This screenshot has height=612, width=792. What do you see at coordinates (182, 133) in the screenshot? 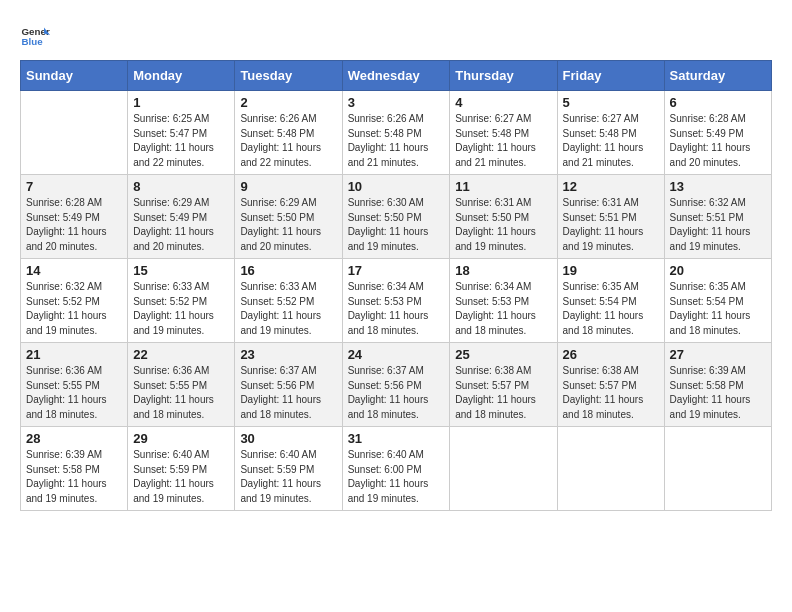
I see `calendar-cell: 1Sunrise: 6:25 AM Sunset: 5:47 PM Daylig…` at bounding box center [182, 133].